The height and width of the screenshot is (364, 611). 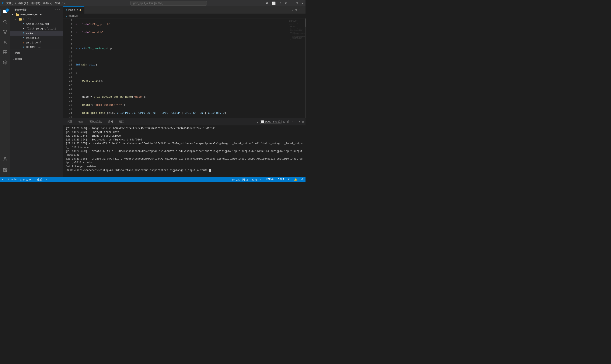 What do you see at coordinates (296, 180) in the screenshot?
I see `status-bell-icon: 🔔` at bounding box center [296, 180].